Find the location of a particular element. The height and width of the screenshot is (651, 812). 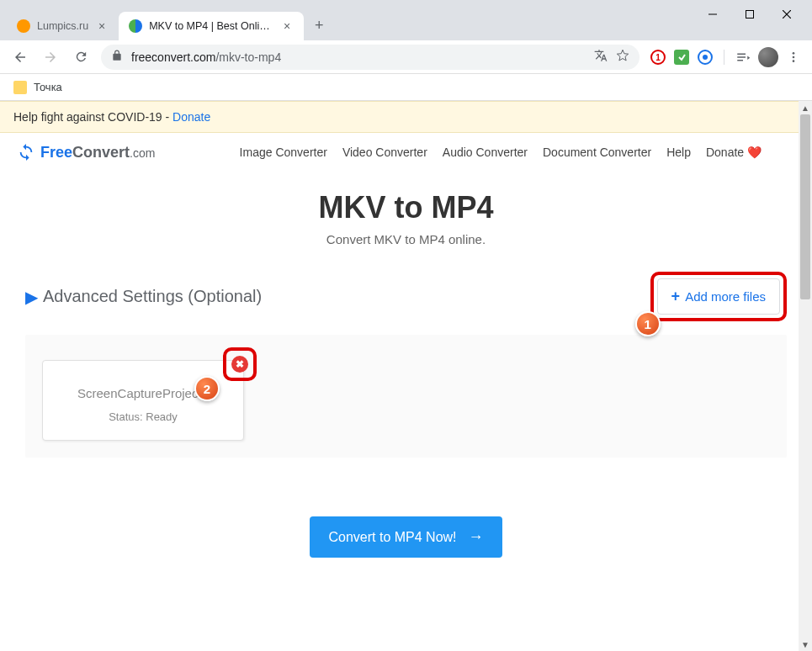

tabs-container: Lumpics.ru × MKV to MP4 | Best Online MK… is located at coordinates (350, 20).